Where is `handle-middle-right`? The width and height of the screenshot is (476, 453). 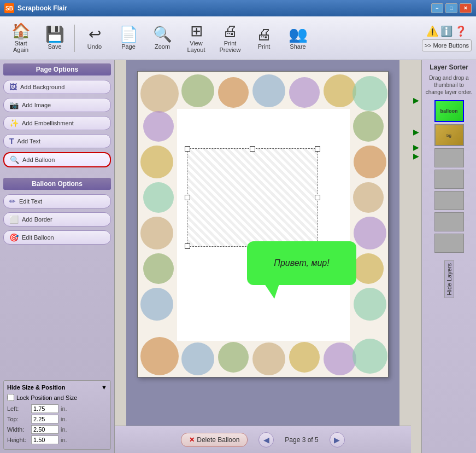
handle-middle-right is located at coordinates (318, 198).